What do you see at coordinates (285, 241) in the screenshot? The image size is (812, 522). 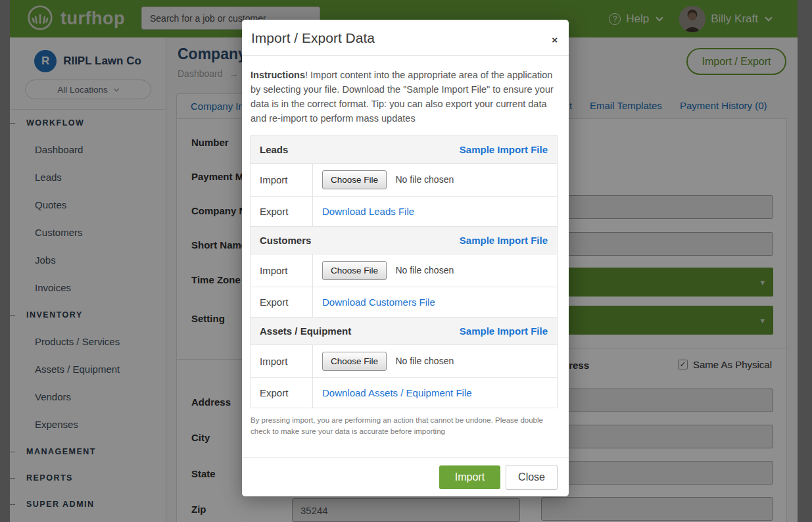 I see `section-name: Customers` at bounding box center [285, 241].